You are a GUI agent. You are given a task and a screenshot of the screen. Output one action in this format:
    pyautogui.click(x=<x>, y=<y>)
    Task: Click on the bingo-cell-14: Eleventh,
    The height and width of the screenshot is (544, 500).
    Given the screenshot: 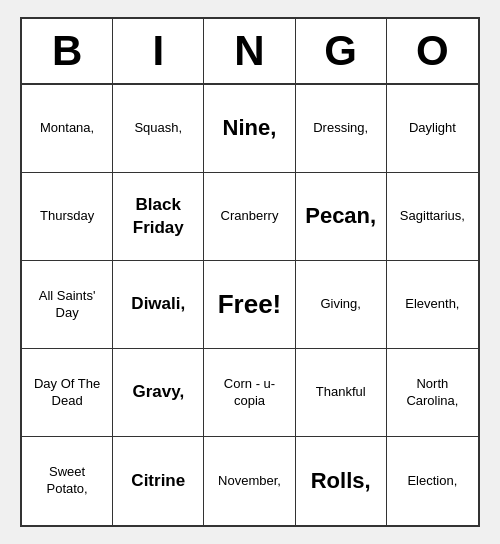 What is the action you would take?
    pyautogui.click(x=432, y=305)
    